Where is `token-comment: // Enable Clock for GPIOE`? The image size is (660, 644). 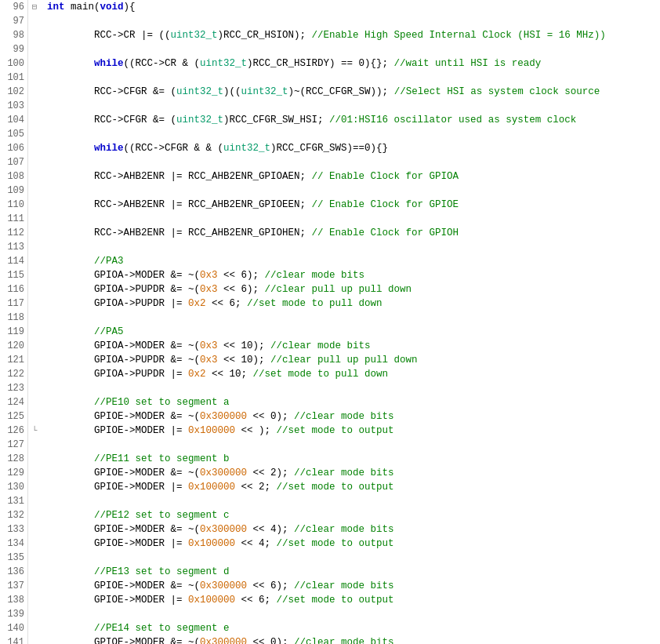 token-comment: // Enable Clock for GPIOE is located at coordinates (386, 205).